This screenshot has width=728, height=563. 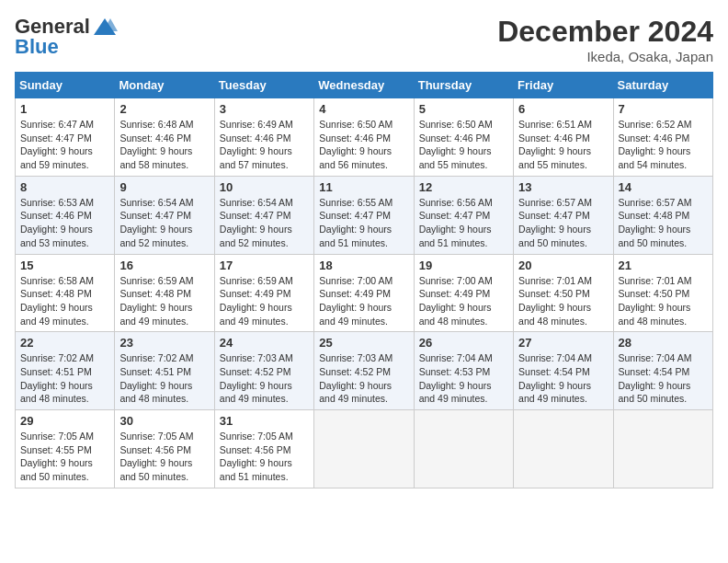 What do you see at coordinates (264, 372) in the screenshot?
I see `calendar-cell: 24Sunrise: 7:03 AMSunset: 4:52 PMDayligh…` at bounding box center [264, 372].